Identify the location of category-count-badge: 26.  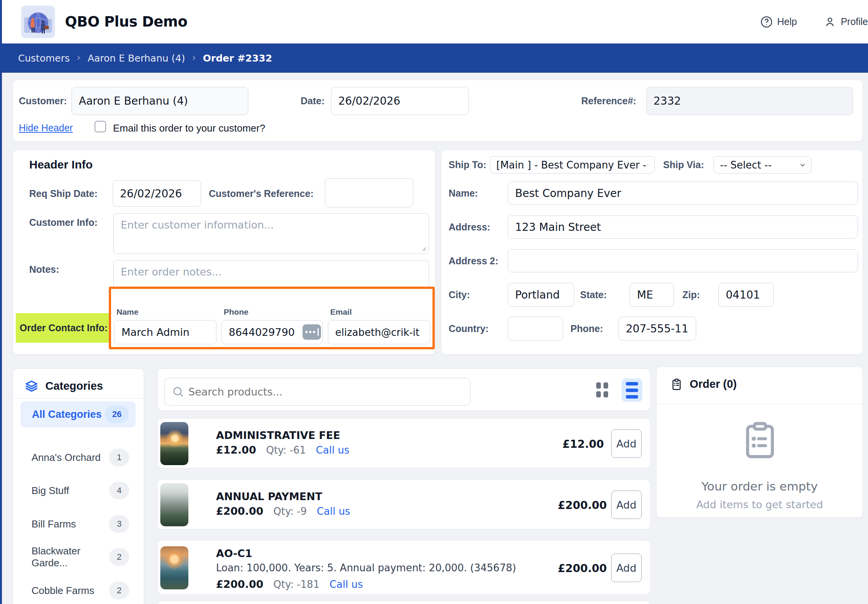
(117, 414).